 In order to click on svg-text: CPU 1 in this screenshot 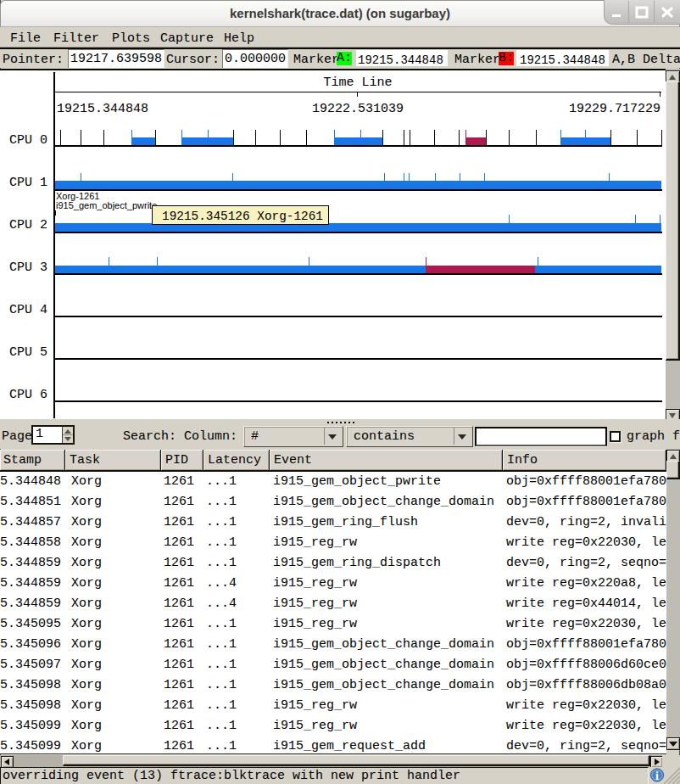, I will do `click(29, 183)`.